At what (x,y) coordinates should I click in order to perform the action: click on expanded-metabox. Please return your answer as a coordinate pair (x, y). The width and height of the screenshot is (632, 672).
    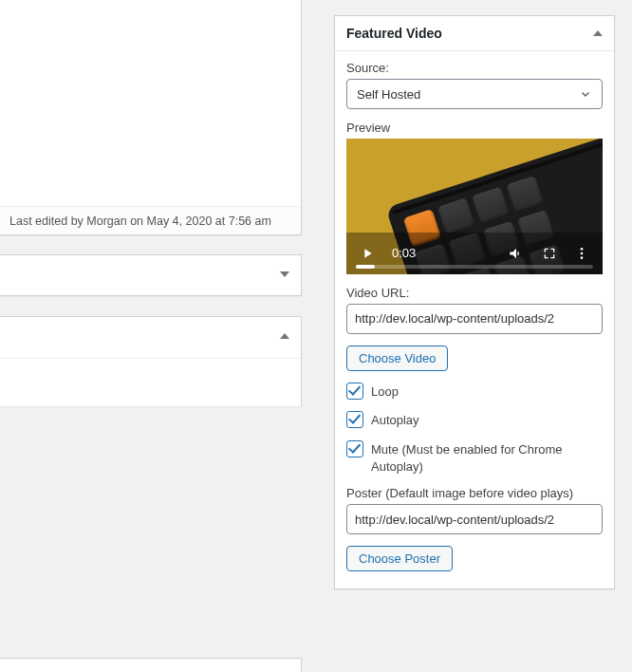
    Looking at the image, I should click on (151, 361).